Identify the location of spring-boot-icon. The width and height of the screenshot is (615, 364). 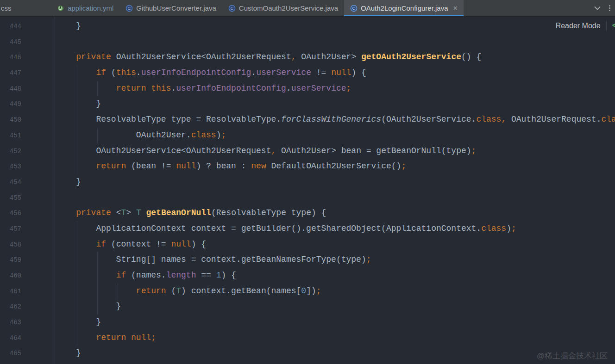
(61, 8).